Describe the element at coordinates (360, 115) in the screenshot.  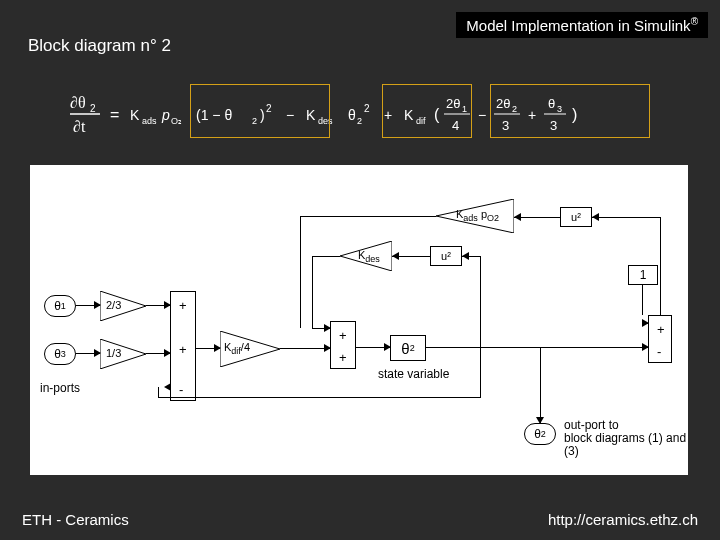
I see `equation: ∂θ 2 ∂t = K ads p O₂ (1 − θ 2 ) 2 − K de…` at that location.